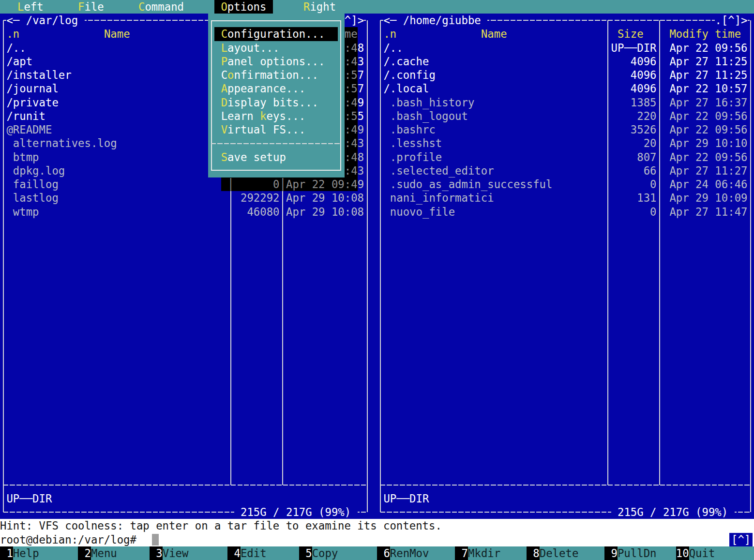  I want to click on file-row: wtmp, so click(22, 212).